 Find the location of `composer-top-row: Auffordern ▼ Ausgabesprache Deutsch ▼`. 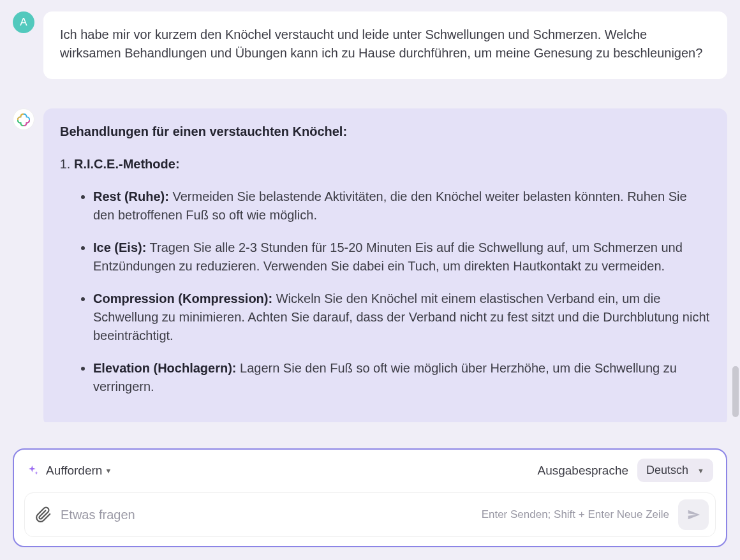

composer-top-row: Auffordern ▼ Ausgabesprache Deutsch ▼ is located at coordinates (370, 471).